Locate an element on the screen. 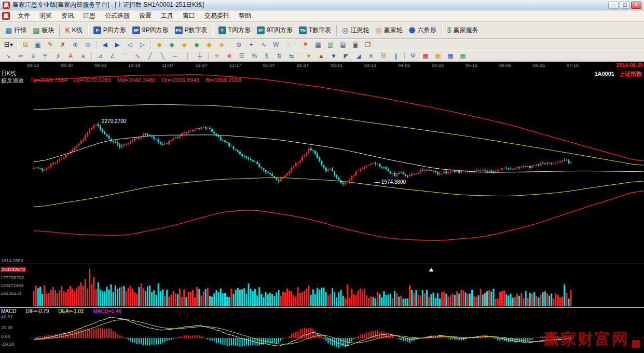  winner-wheel-button: ◎赢家轮 is located at coordinates (389, 30).